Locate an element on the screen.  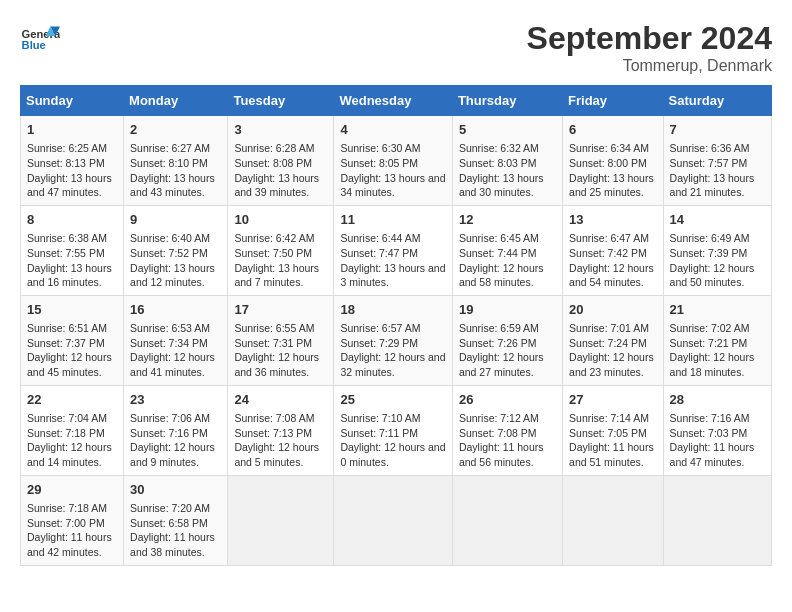
day-number: 26 is located at coordinates (508, 400).